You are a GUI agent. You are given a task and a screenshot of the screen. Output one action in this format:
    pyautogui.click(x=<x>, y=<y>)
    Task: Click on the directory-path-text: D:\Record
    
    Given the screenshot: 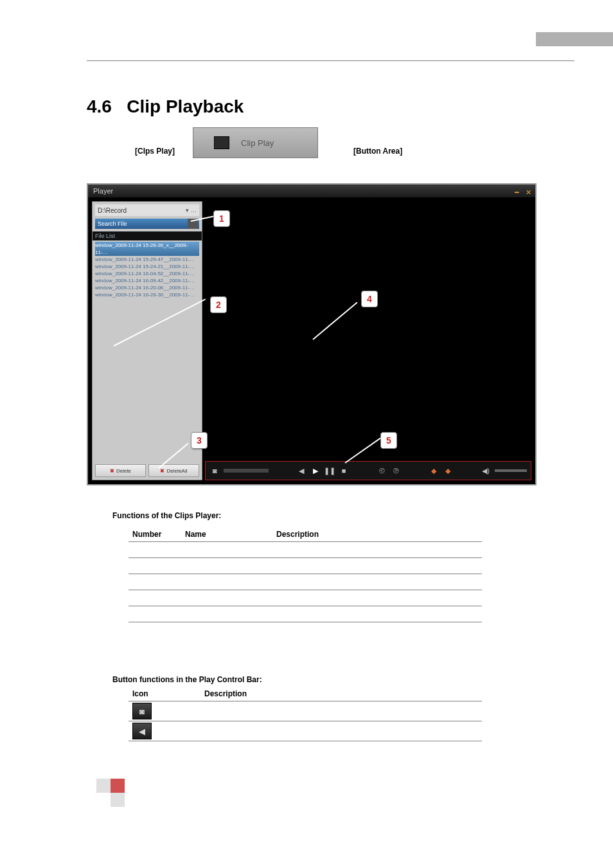 What is the action you would take?
    pyautogui.click(x=112, y=211)
    